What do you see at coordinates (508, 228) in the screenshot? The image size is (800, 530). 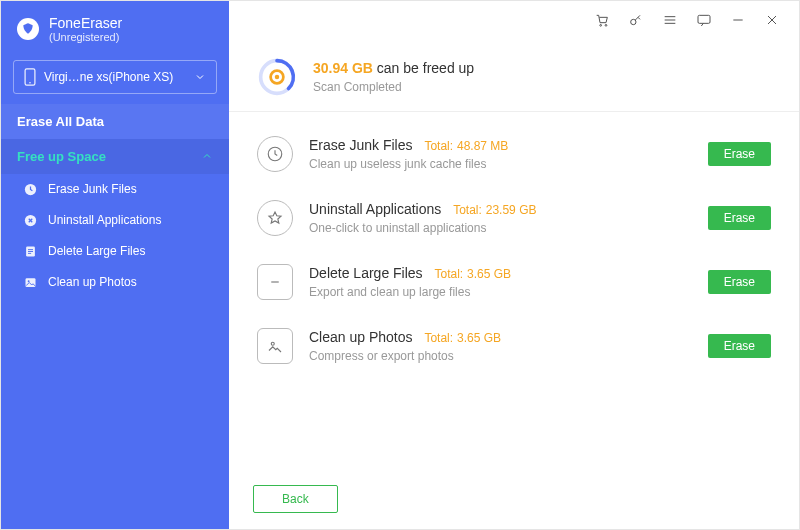 I see `row-sub: One-click to uninstall applications` at bounding box center [508, 228].